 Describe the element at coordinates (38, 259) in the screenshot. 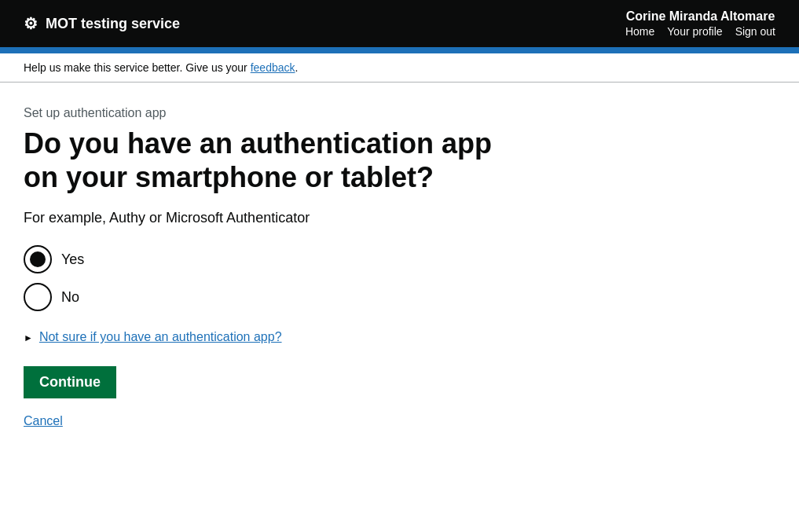

I see `radio-yes-dot` at that location.